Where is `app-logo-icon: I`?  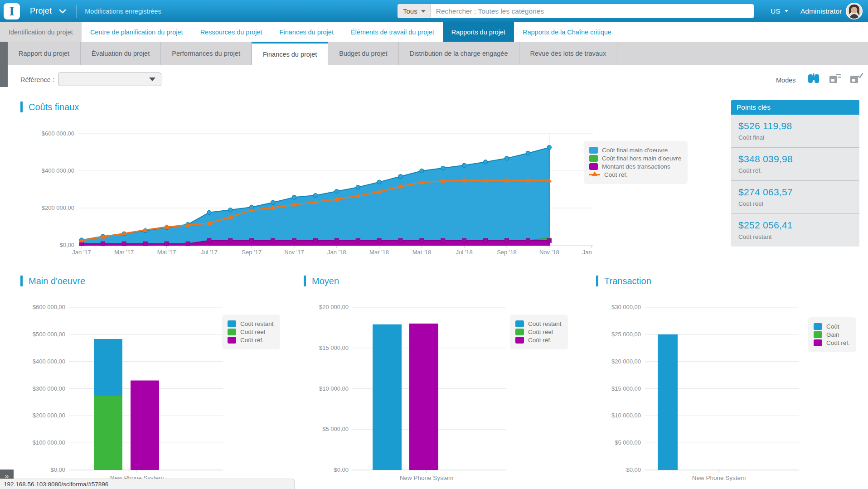 app-logo-icon: I is located at coordinates (12, 11).